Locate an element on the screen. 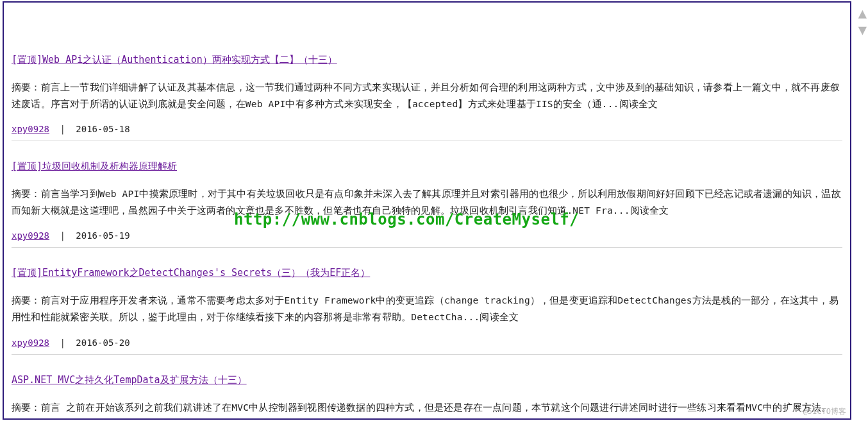 The image size is (868, 421). post-title-link: [置顶]EntityFramework之DetectChanges's Secr… is located at coordinates (191, 273).